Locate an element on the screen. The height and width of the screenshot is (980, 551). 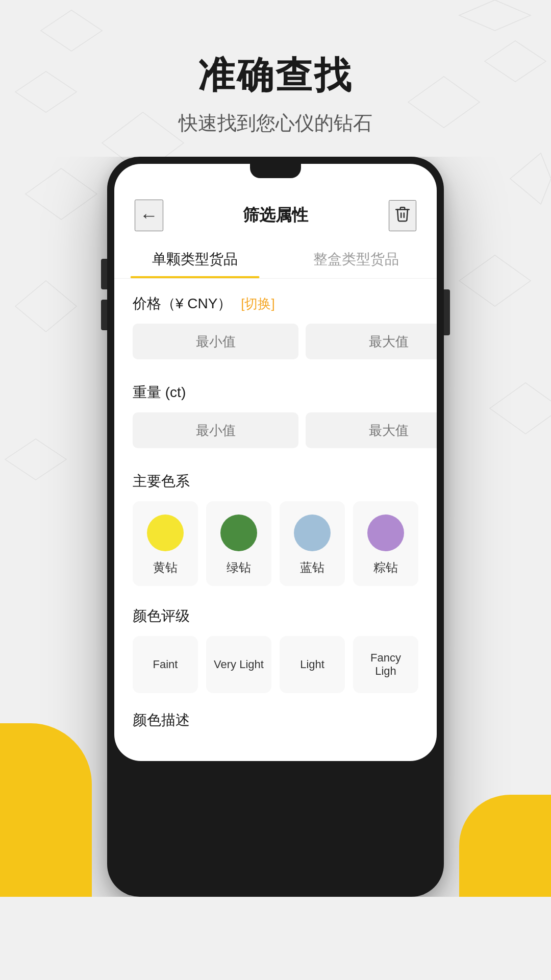
yellow-accent-right is located at coordinates (505, 846).